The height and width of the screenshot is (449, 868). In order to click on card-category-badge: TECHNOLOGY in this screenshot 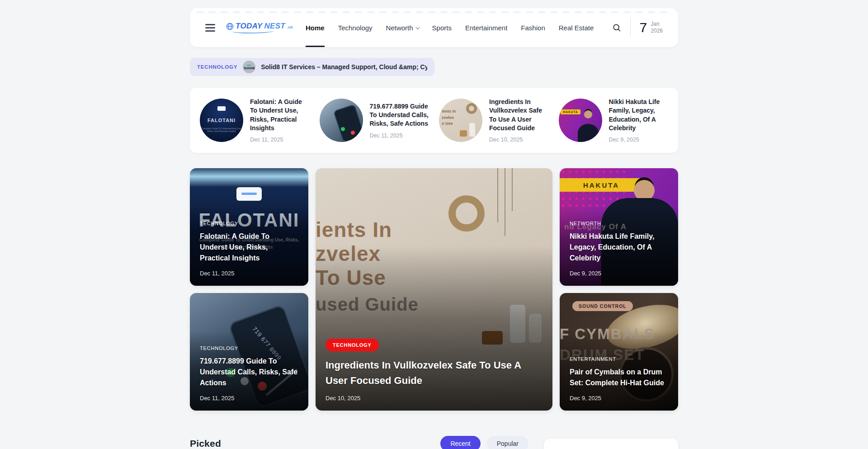, I will do `click(352, 345)`.